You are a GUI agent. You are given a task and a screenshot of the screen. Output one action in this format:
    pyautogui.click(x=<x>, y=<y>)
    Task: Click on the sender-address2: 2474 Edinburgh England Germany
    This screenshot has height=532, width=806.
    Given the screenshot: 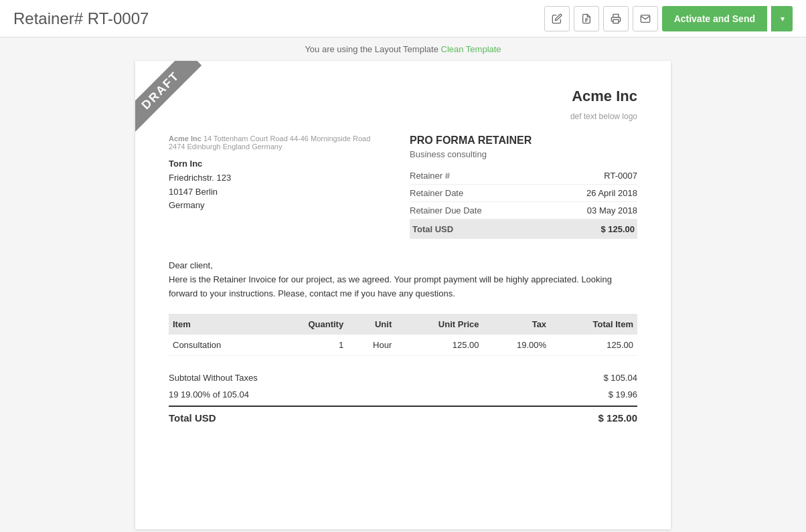 What is the action you would take?
    pyautogui.click(x=225, y=147)
    